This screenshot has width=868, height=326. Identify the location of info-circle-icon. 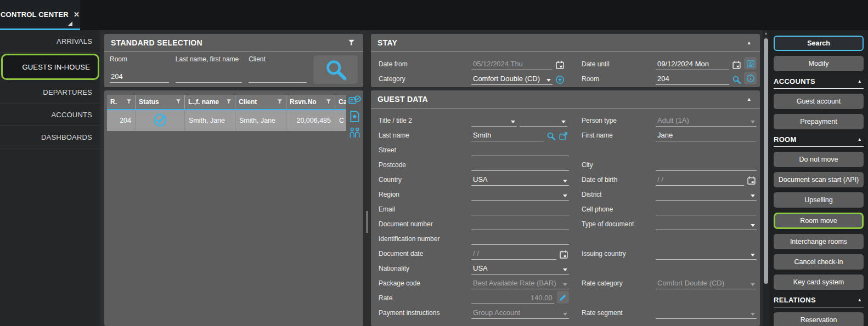
(751, 78).